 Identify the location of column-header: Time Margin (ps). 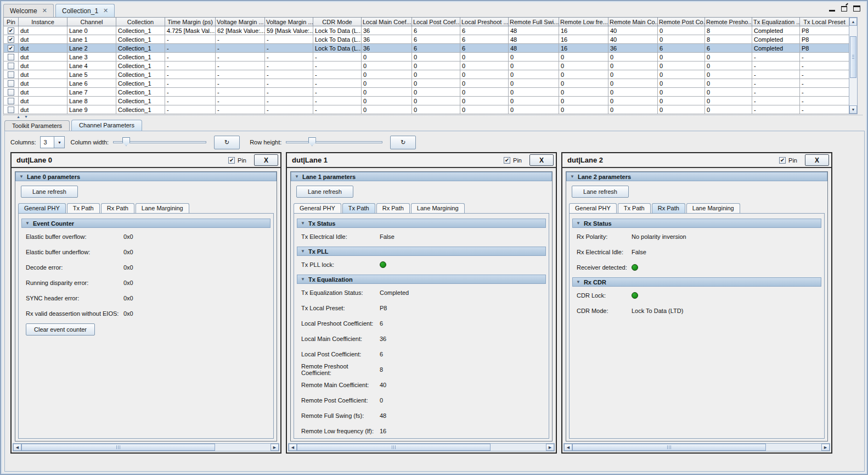
(190, 22).